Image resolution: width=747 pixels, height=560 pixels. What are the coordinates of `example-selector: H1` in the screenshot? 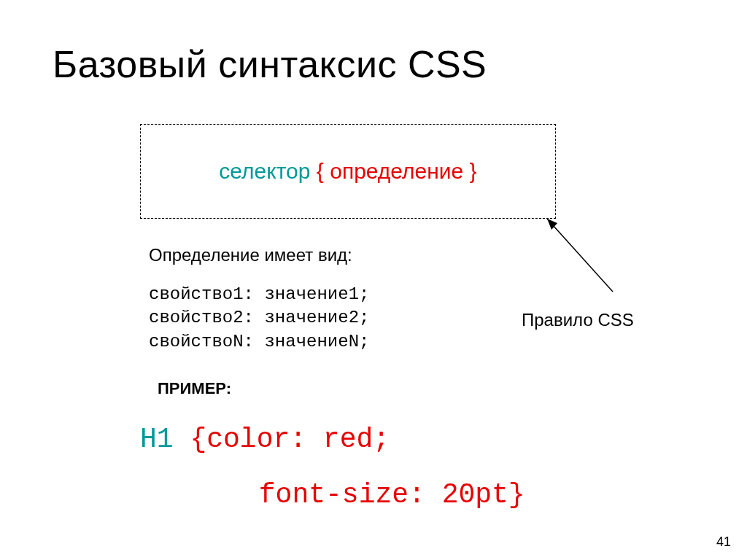 It's located at (157, 439).